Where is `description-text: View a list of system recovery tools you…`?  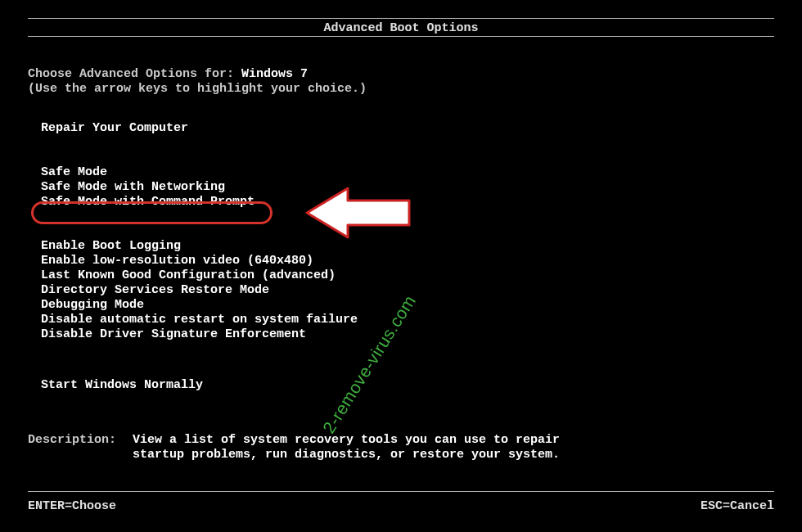 description-text: View a list of system recovery tools you… is located at coordinates (362, 448).